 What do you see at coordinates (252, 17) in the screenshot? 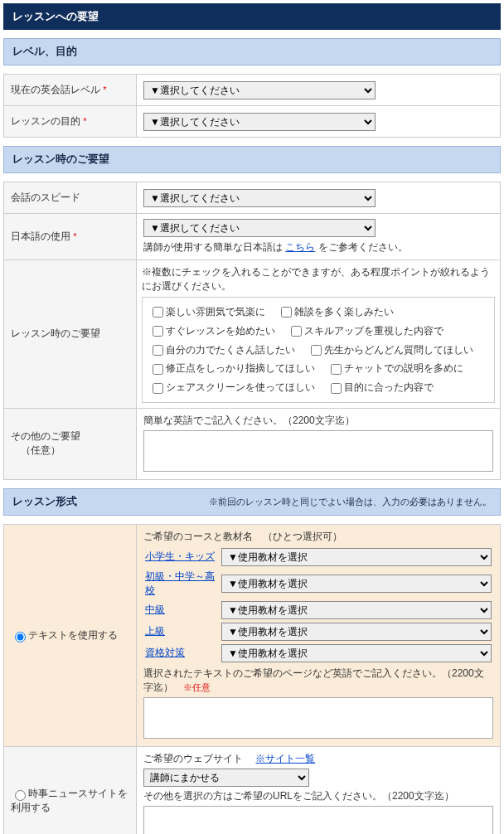
I see `section-header-main: レッスンへの要望` at bounding box center [252, 17].